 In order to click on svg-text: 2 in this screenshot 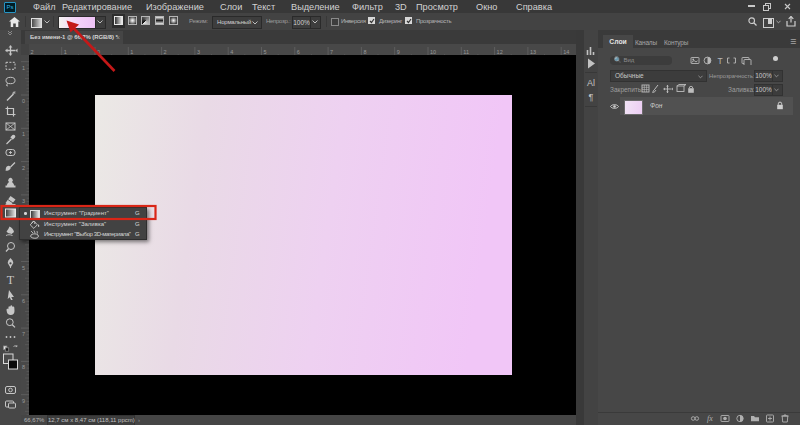, I will do `click(24, 168)`.